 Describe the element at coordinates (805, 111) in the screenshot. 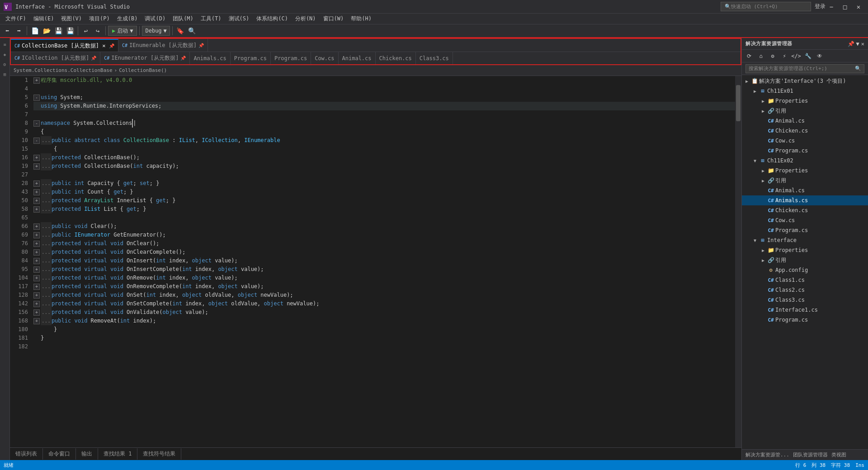

I see `ch11ex01-ref: ▶ 🔗 引用` at that location.